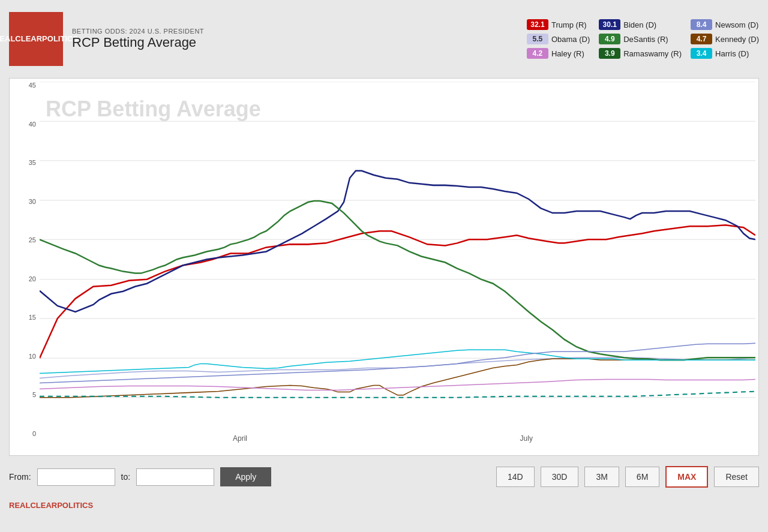  I want to click on legend-badge: 4.7, so click(701, 39).